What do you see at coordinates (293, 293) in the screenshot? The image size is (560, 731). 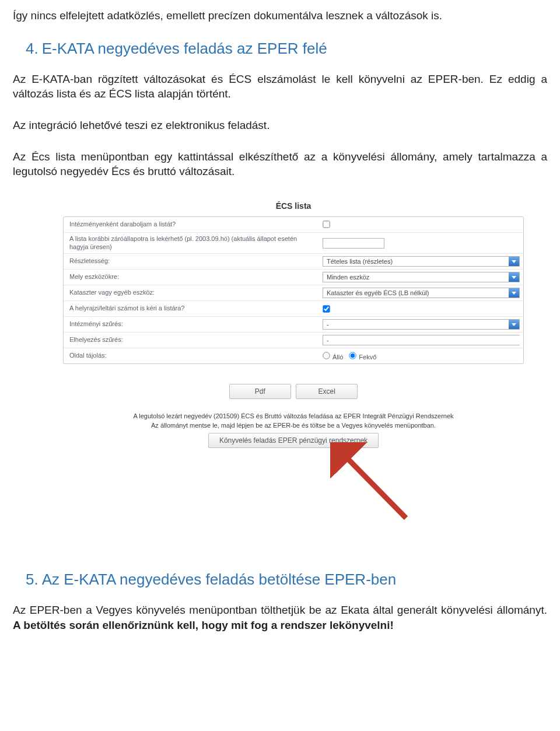 I see `row-cadastre-or-other: Kataszter vagy egyéb eszköz: Kataszter é…` at bounding box center [293, 293].